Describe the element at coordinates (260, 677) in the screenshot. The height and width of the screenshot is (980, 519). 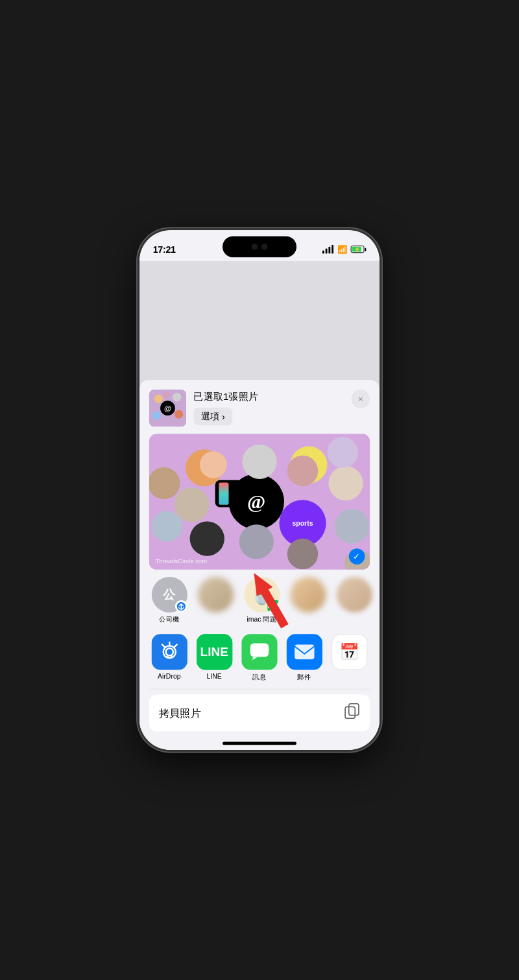
I see `messages-label: 訊息` at that location.